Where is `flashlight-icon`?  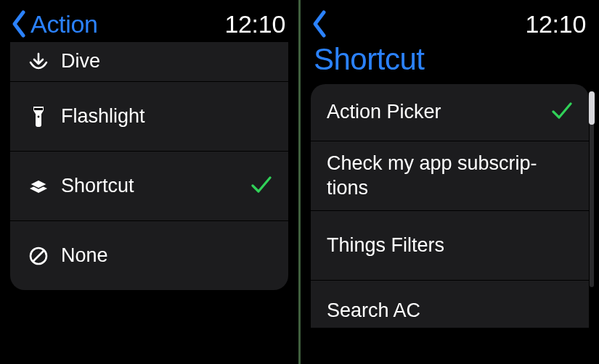
flashlight-icon is located at coordinates (38, 117).